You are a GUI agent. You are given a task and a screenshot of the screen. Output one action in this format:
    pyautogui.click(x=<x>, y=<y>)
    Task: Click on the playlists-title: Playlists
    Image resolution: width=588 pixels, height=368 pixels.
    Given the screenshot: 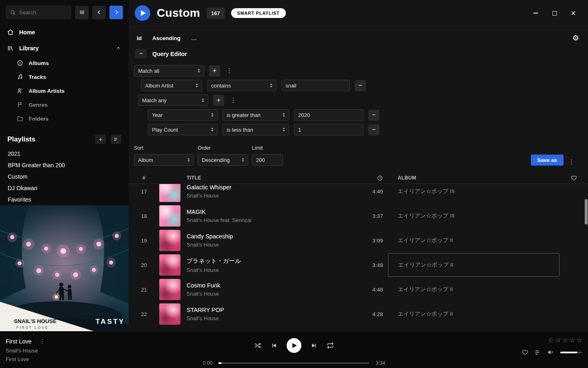 What is the action you would take?
    pyautogui.click(x=49, y=139)
    